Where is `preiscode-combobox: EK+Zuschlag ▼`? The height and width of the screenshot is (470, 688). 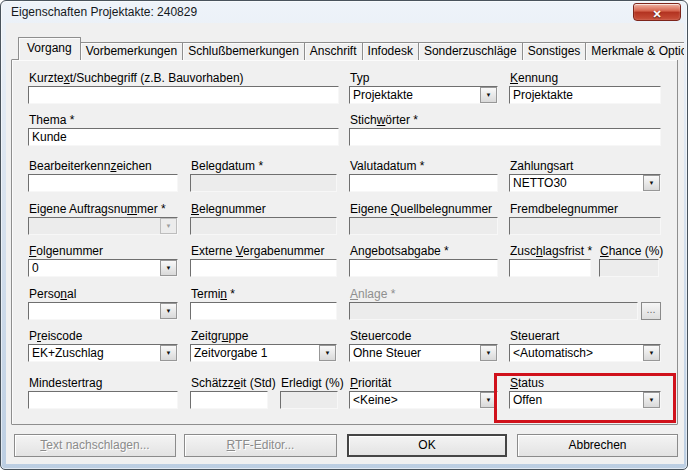
preiscode-combobox: EK+Zuschlag ▼ is located at coordinates (103, 353).